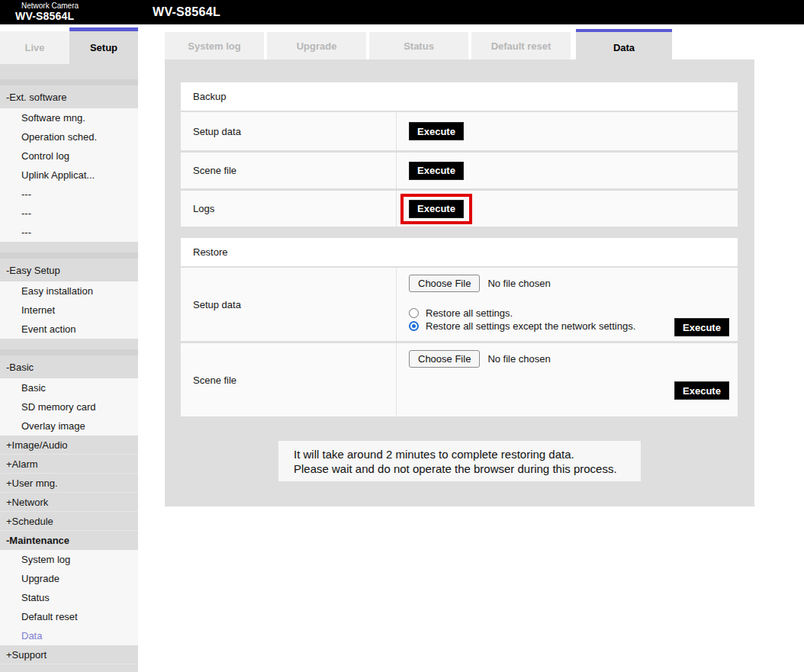  Describe the element at coordinates (522, 313) in the screenshot. I see `restore-option-all: Restore all settings.` at that location.